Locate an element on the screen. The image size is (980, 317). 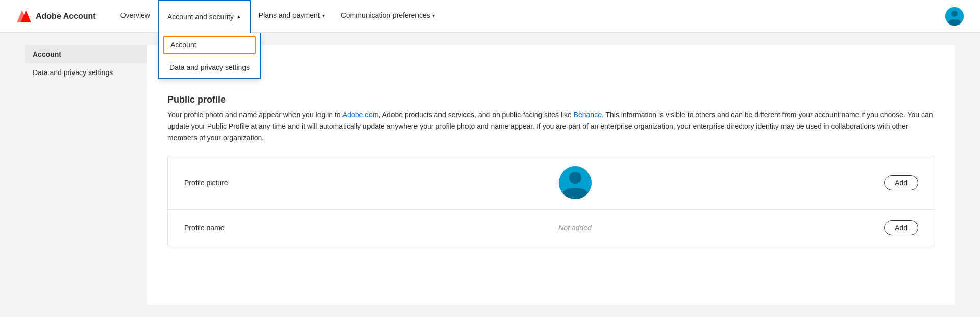
adobe-logo-icon is located at coordinates (24, 16).